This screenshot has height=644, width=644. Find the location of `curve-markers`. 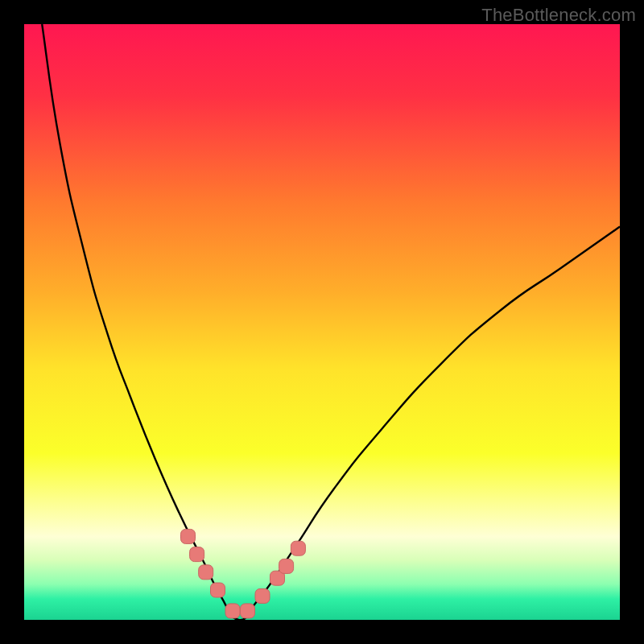

curve-markers is located at coordinates (243, 573).